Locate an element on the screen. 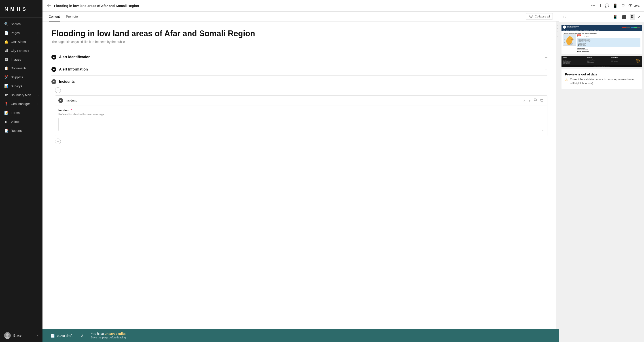 The image size is (644, 342). incident-duplicate-button is located at coordinates (536, 101).